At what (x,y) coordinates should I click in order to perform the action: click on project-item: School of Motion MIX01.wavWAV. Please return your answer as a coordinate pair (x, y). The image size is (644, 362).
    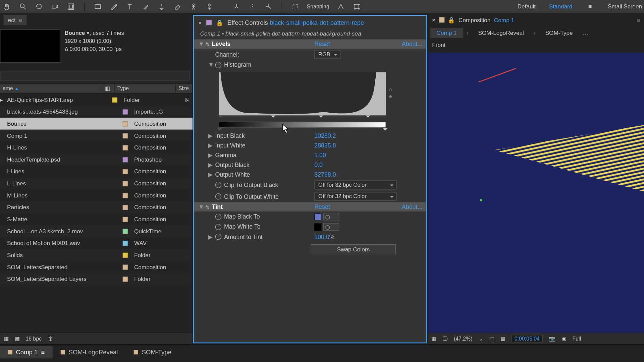
    Looking at the image, I should click on (96, 243).